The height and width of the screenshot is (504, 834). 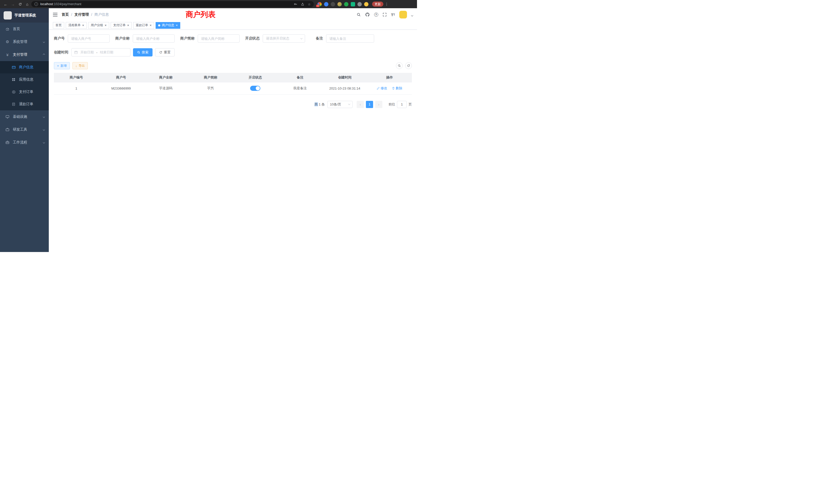 What do you see at coordinates (376, 15) in the screenshot?
I see `help-icon: ?` at bounding box center [376, 15].